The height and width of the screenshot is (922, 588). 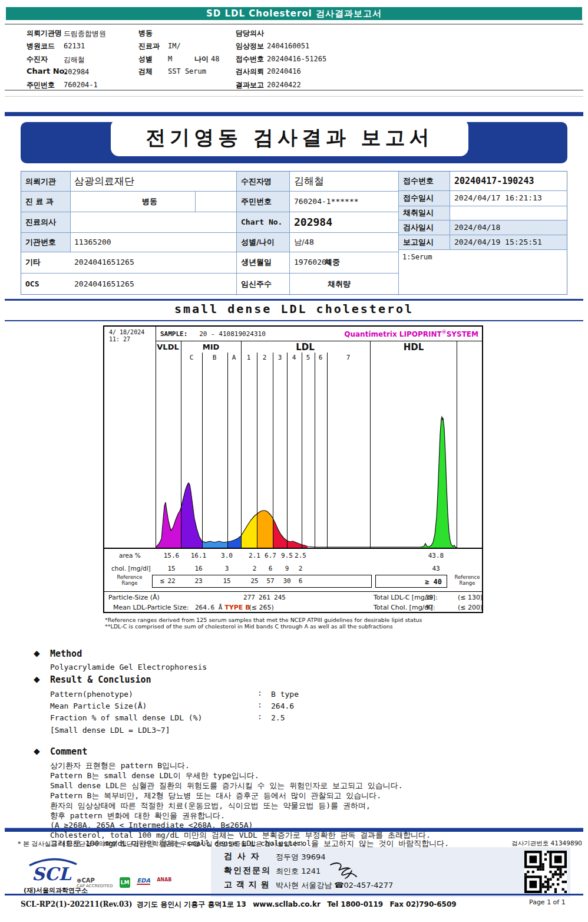 What do you see at coordinates (418, 242) in the screenshot?
I see `table-label: 보고일시` at bounding box center [418, 242].